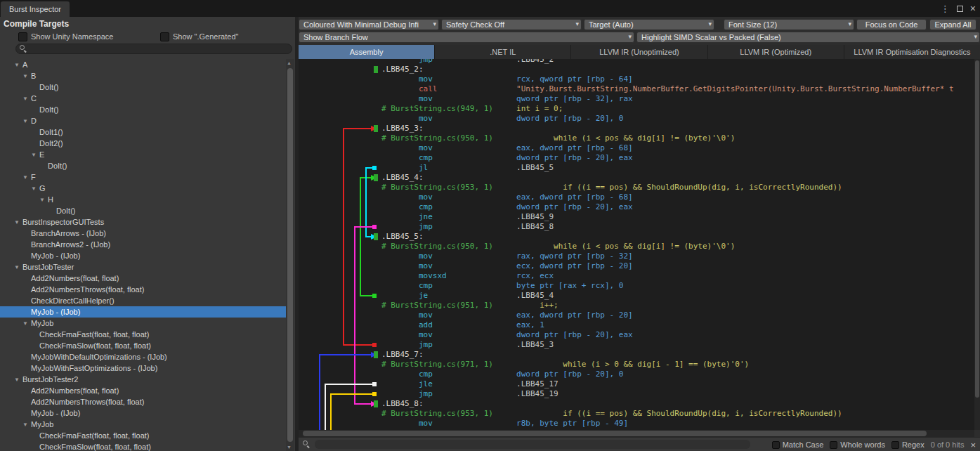 The width and height of the screenshot is (980, 451). What do you see at coordinates (615, 433) in the screenshot?
I see `horizontal-scrollbar-thumb` at bounding box center [615, 433].